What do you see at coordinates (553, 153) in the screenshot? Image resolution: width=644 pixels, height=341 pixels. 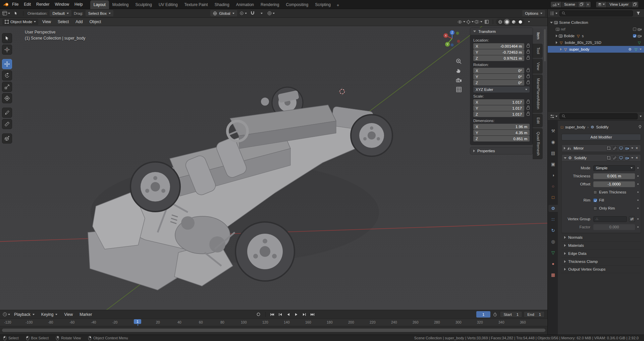 I see `tab-output: ▤` at bounding box center [553, 153].